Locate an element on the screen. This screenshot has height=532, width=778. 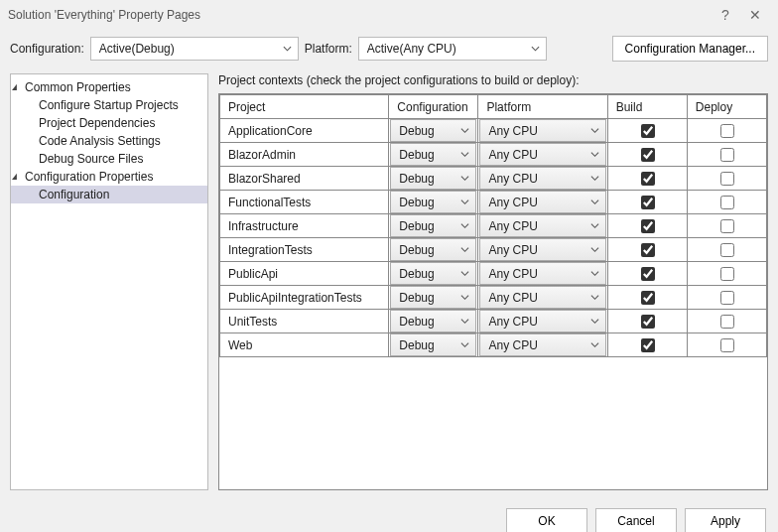
col-platform: Platform is located at coordinates (543, 107).